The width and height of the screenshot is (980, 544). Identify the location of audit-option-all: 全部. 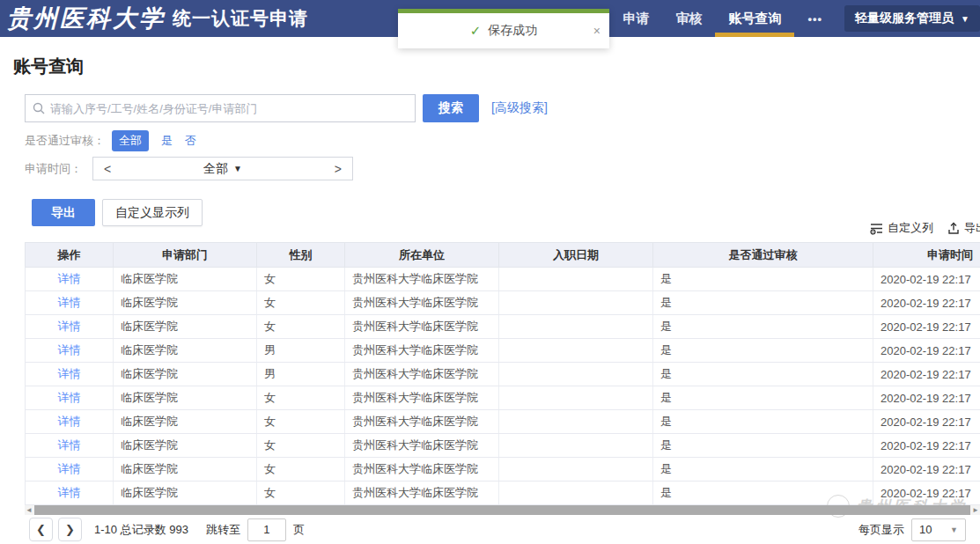
(130, 141).